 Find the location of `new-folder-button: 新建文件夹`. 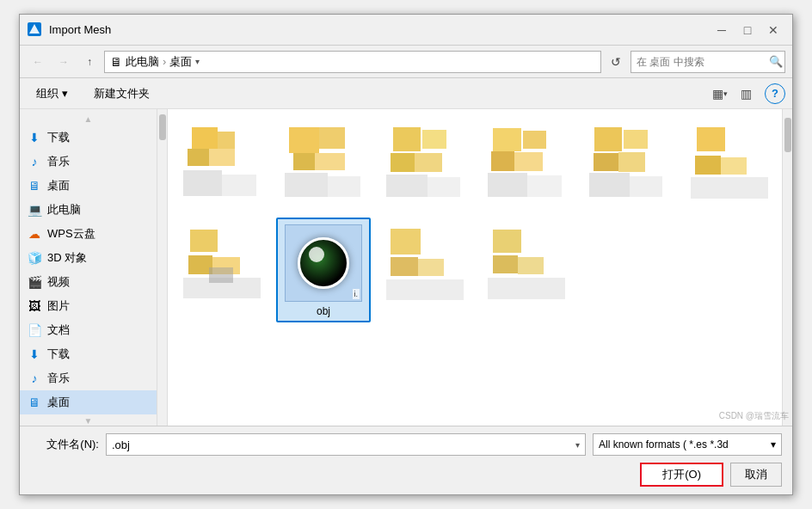

new-folder-button: 新建文件夹 is located at coordinates (122, 94).